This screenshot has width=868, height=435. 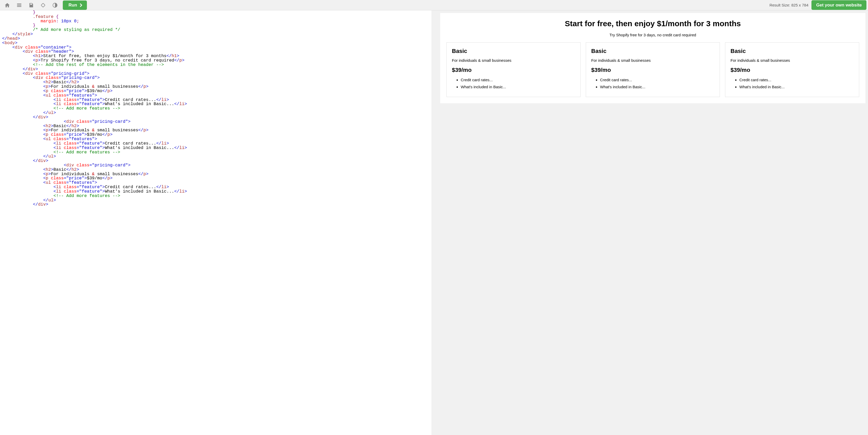 I want to click on get-website-button: Get your own website, so click(x=839, y=5).